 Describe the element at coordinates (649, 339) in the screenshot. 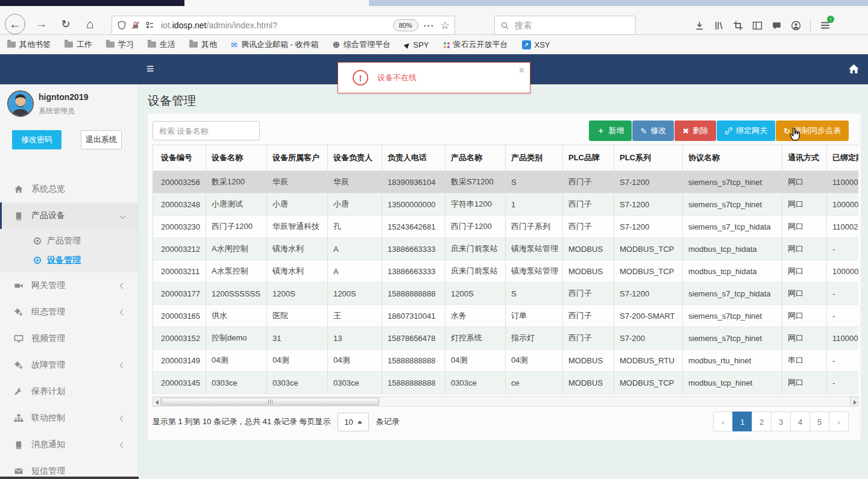

I see `table-cell: S7-200` at that location.